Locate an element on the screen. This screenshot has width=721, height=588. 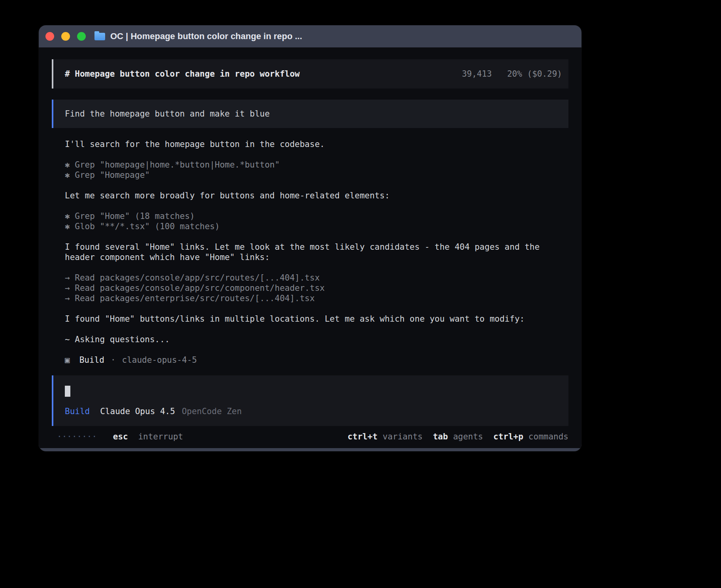
titlebar: OC | Homepage button color change in rep… is located at coordinates (310, 36).